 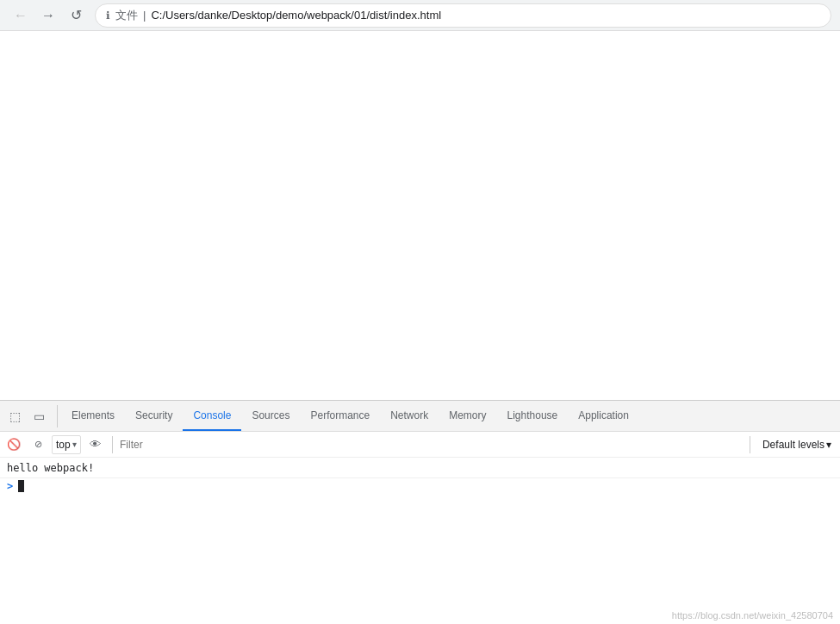 I want to click on console-output-line: hello webpack!, so click(x=420, y=470).